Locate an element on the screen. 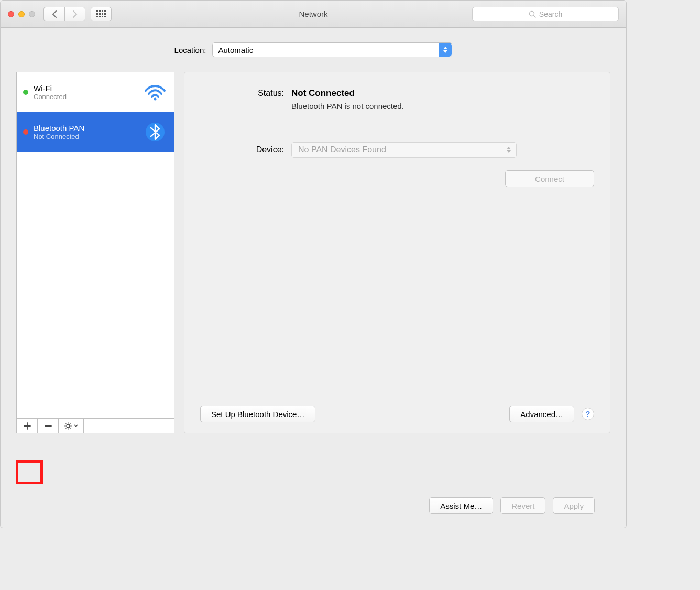 The width and height of the screenshot is (700, 590). zoom-window-button is located at coordinates (32, 14).